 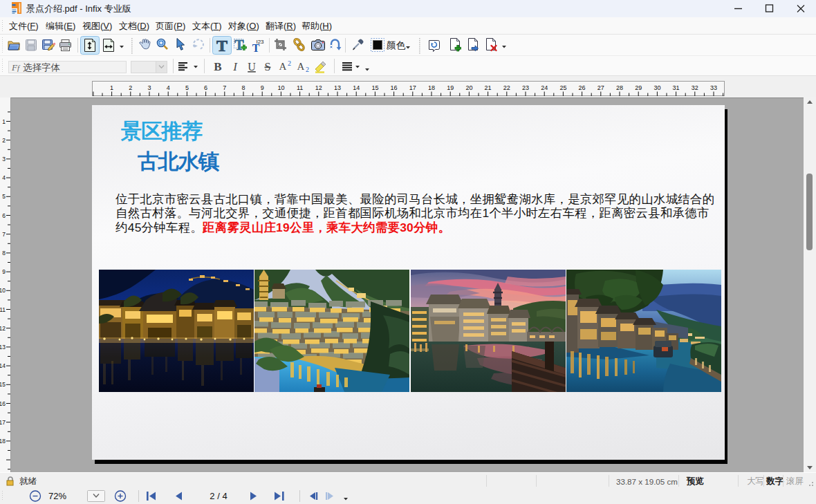 I want to click on svg-text: 28, so click(x=620, y=88).